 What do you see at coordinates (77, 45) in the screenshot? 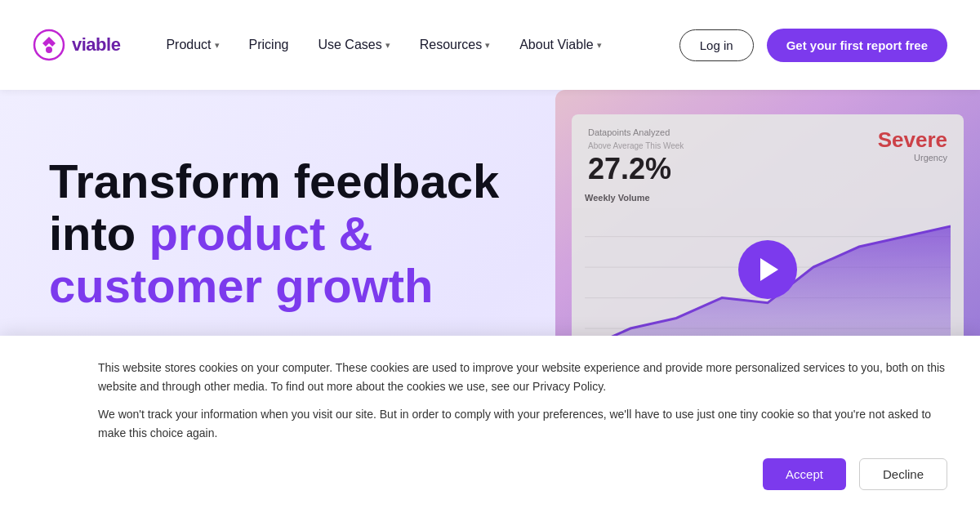
I see `logo: viable` at bounding box center [77, 45].